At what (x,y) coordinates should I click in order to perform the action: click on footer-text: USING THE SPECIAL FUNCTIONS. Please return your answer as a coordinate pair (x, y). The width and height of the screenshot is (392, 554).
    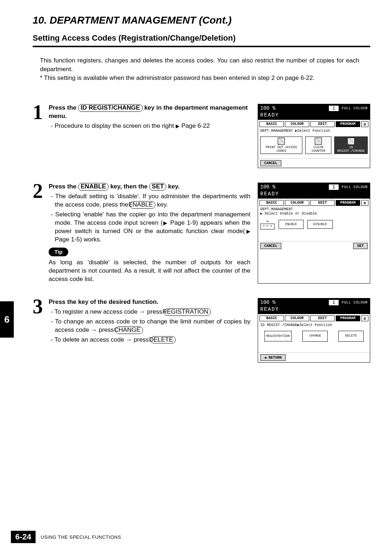
    Looking at the image, I should click on (81, 537).